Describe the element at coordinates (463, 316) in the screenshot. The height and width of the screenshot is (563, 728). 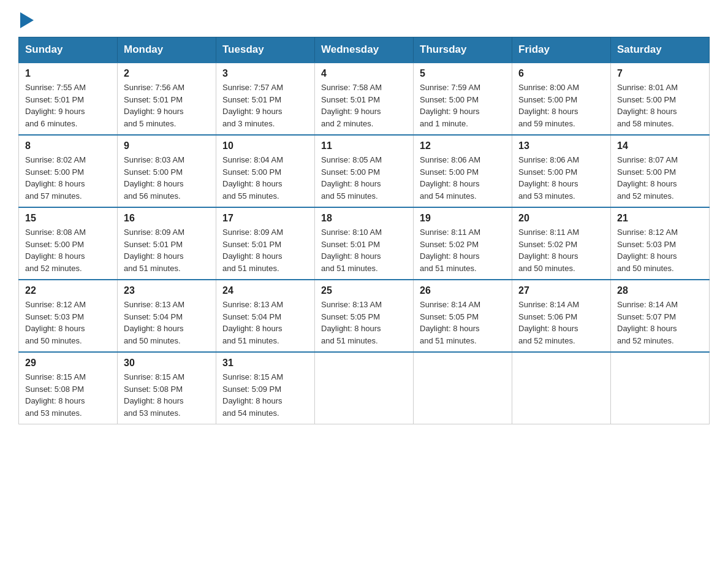
I see `calendar-cell: 26Sunrise: 8:14 AM Sunset: 5:05 PM Dayli…` at that location.